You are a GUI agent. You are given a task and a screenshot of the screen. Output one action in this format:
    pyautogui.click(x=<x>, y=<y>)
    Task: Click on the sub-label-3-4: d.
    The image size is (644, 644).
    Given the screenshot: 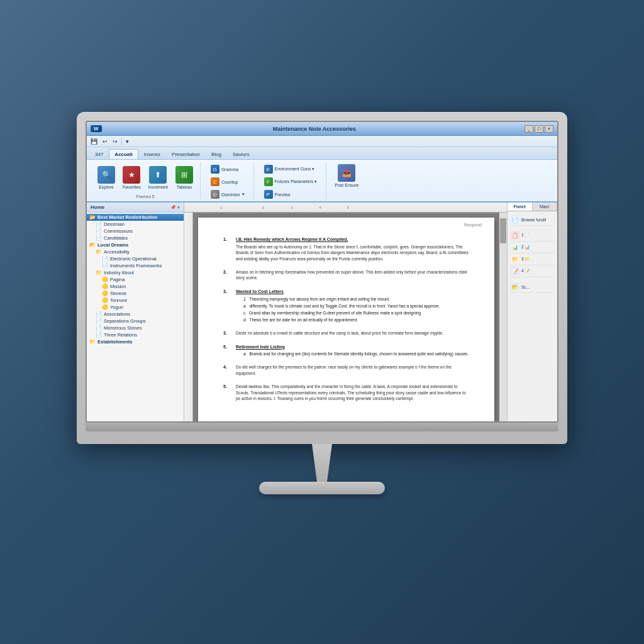 What is the action you would take?
    pyautogui.click(x=245, y=319)
    